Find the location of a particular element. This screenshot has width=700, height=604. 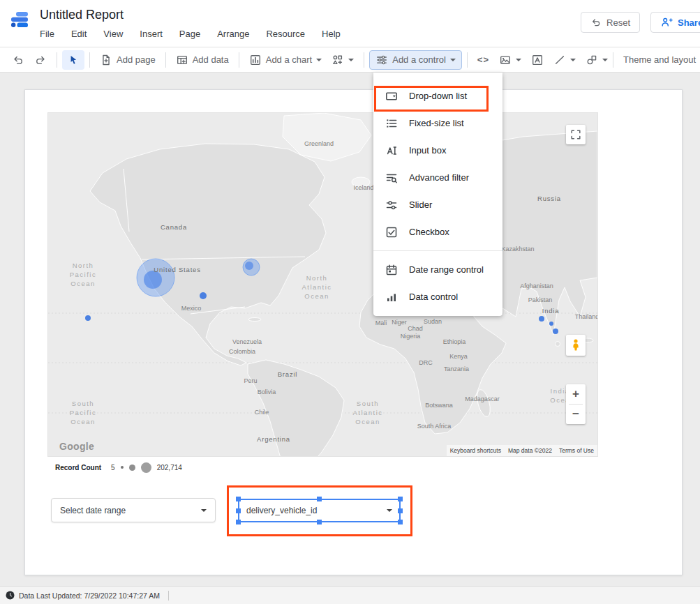

community-visualizations-button is located at coordinates (343, 60).